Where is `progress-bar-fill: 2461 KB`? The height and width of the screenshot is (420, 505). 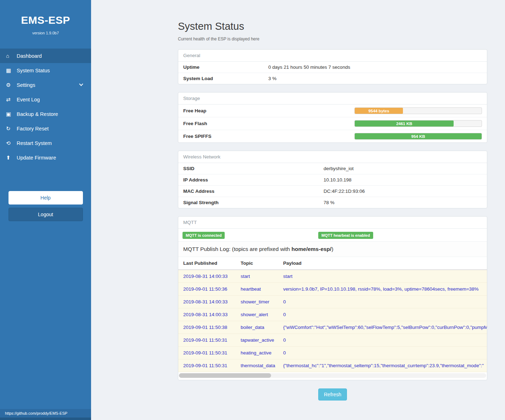 progress-bar-fill: 2461 KB is located at coordinates (404, 123).